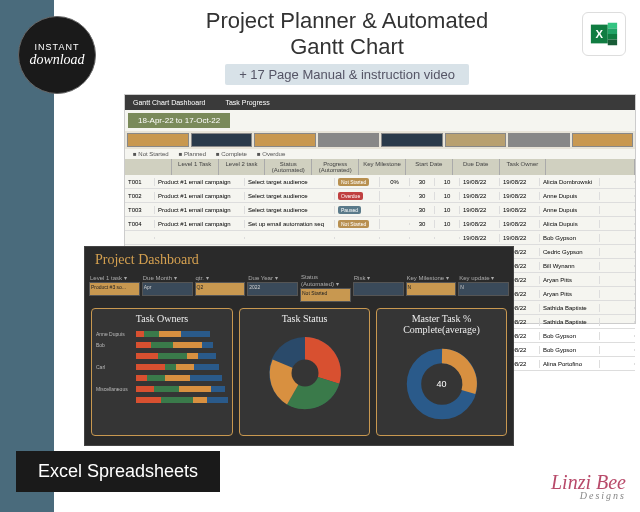  I want to click on excel-logo-icon: X, so click(604, 34).